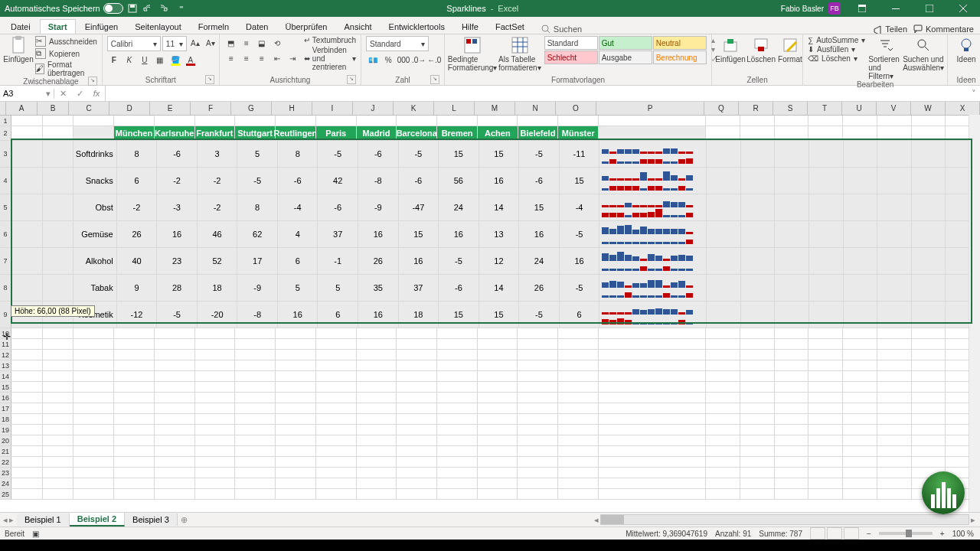  What do you see at coordinates (827, 181) in the screenshot?
I see `cell-T4` at bounding box center [827, 181].